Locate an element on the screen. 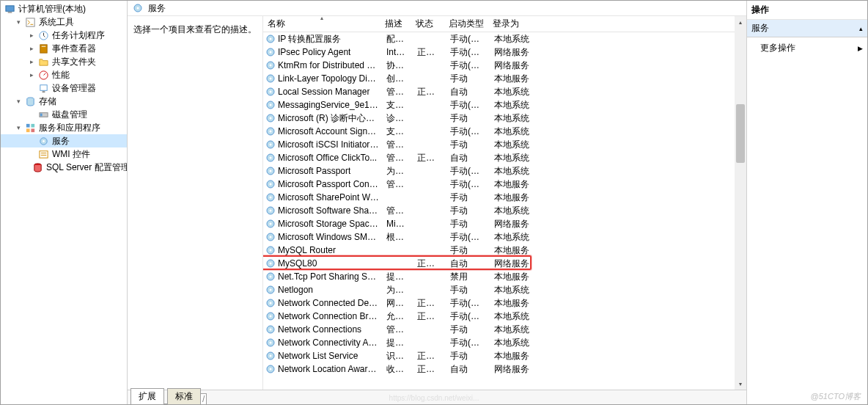 The width and height of the screenshot is (868, 405). tree-sqlserver-cfg: ▸SQL Server 配置管理器 is located at coordinates (64, 167).